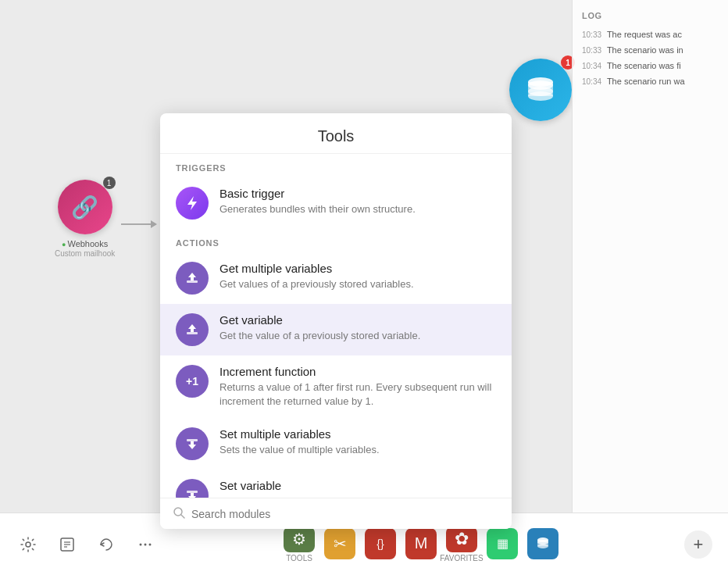 This screenshot has height=575, width=728. Describe the element at coordinates (698, 545) in the screenshot. I see `add-button: +` at that location.